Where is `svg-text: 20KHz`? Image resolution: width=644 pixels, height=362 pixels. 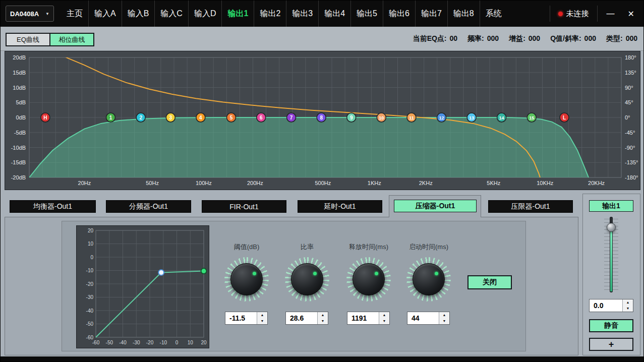 svg-text: 20KHz is located at coordinates (596, 183).